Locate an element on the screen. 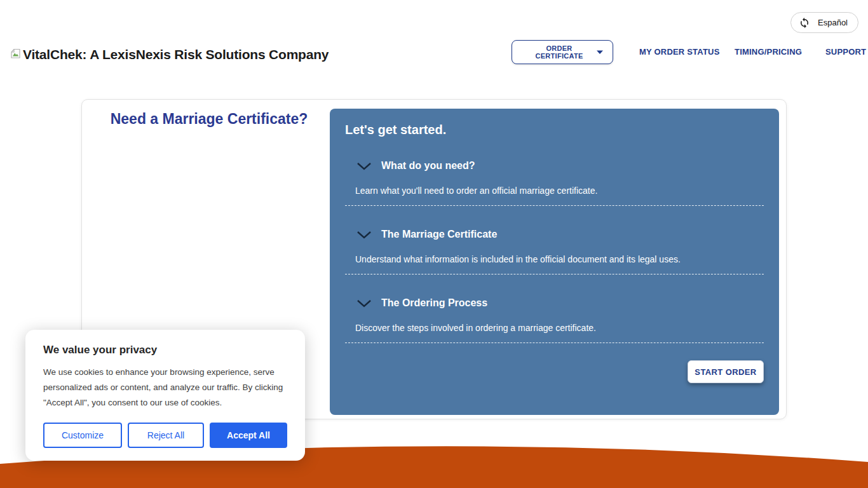 This screenshot has height=488, width=868. order-certificate-dropdown: ORDER CERTIFICATE is located at coordinates (562, 52).